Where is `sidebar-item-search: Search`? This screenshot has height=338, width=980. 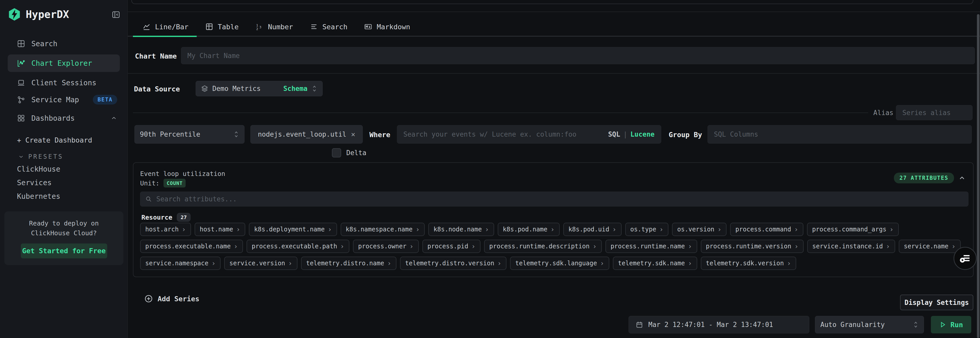
sidebar-item-search: Search is located at coordinates (64, 44).